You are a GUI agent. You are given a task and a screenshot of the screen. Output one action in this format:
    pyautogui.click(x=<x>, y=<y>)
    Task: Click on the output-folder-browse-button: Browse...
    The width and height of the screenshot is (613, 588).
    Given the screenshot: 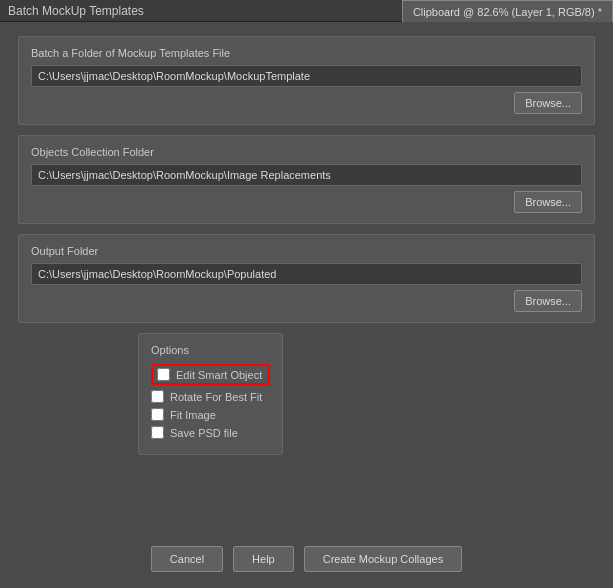 What is the action you would take?
    pyautogui.click(x=548, y=301)
    